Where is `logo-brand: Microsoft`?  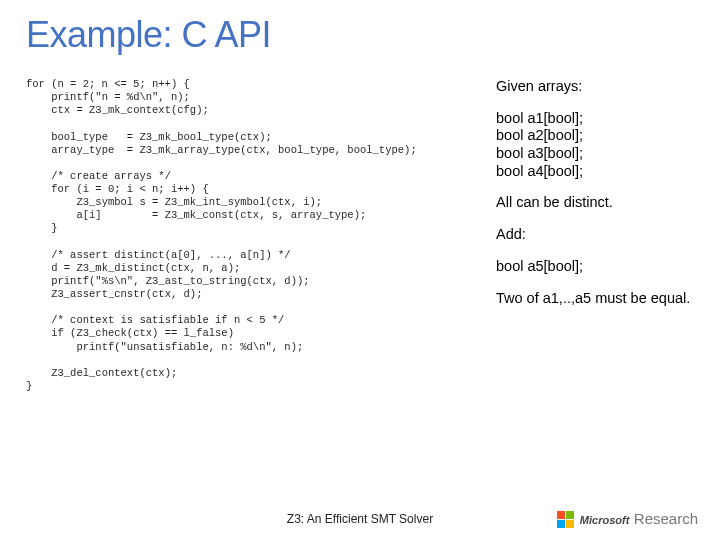 logo-brand: Microsoft is located at coordinates (605, 520).